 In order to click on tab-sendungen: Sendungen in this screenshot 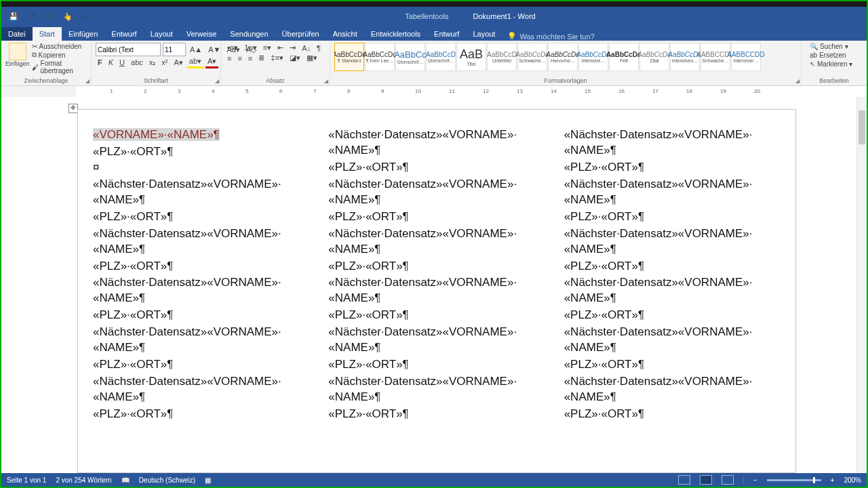, I will do `click(249, 34)`.